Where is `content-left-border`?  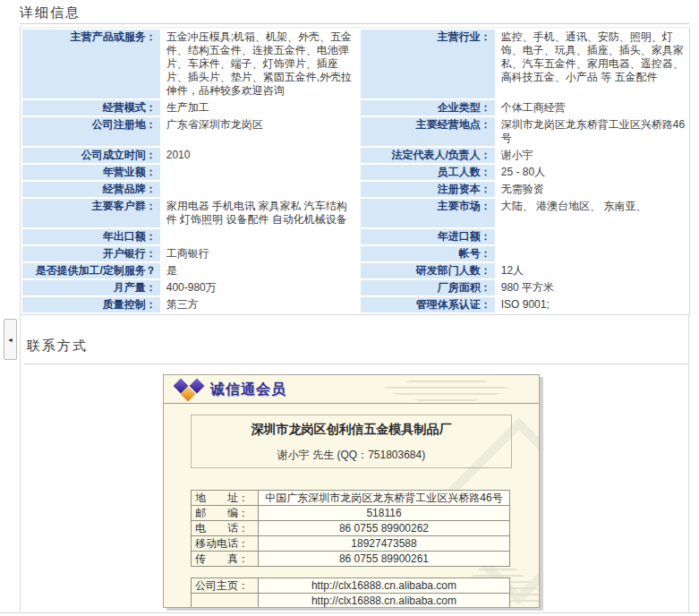 content-left-border is located at coordinates (20, 464).